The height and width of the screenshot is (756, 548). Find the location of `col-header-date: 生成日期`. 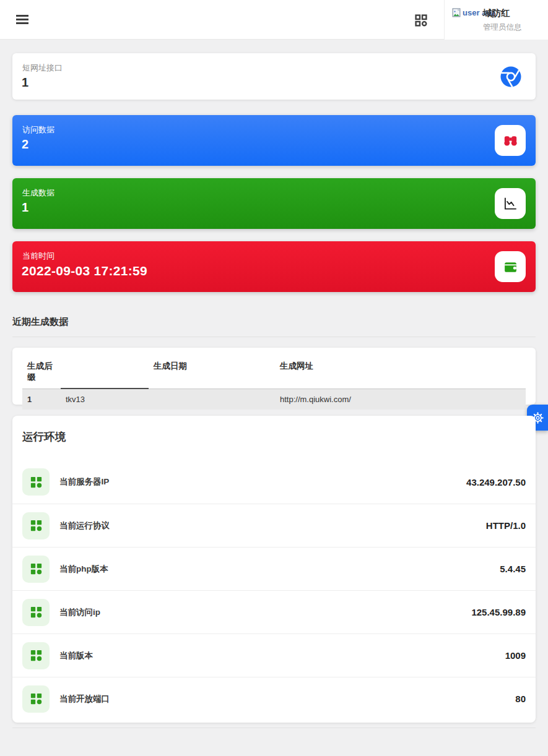

col-header-date: 生成日期 is located at coordinates (212, 372).